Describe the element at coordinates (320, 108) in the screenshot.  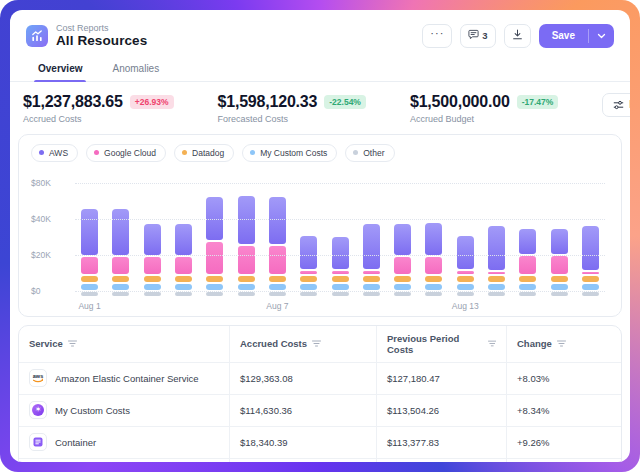
I see `stats-row: $1,237,883.65 +26.93% Accrued Costs $1,5…` at that location.